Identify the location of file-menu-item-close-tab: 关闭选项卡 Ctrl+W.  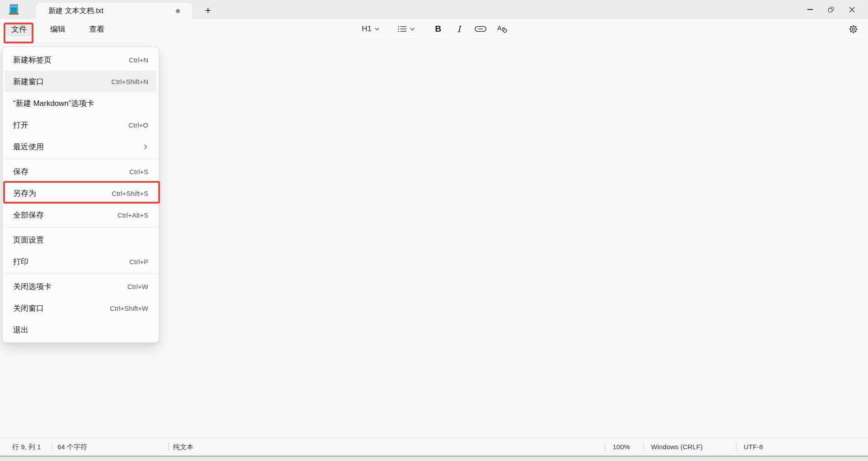
(80, 286).